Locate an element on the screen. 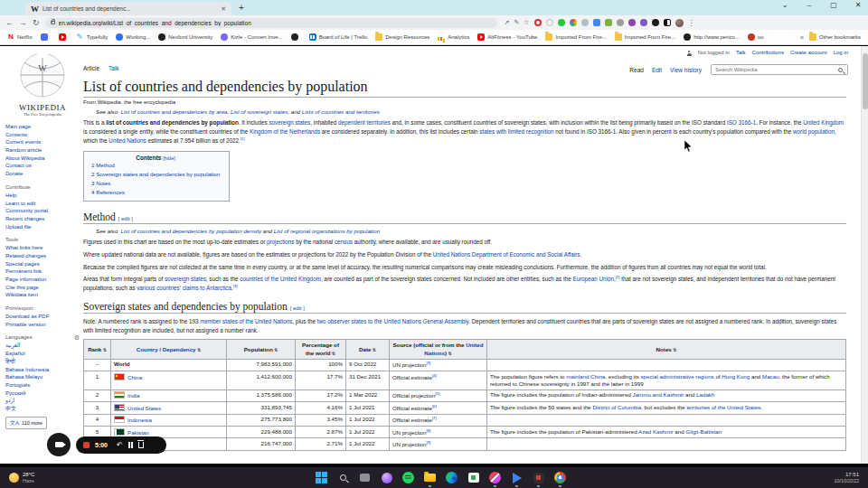  sidebar-item-community-portal: Community portal is located at coordinates (42, 211).